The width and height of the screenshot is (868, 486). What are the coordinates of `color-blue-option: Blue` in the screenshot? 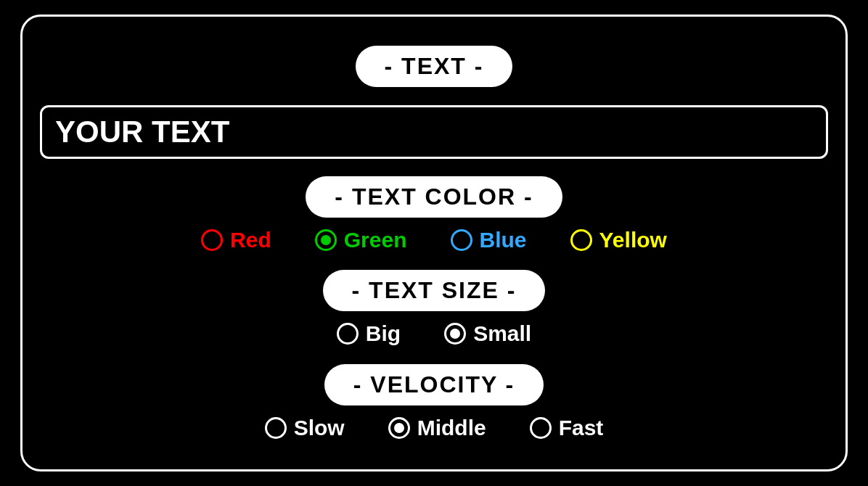 It's located at (489, 240).